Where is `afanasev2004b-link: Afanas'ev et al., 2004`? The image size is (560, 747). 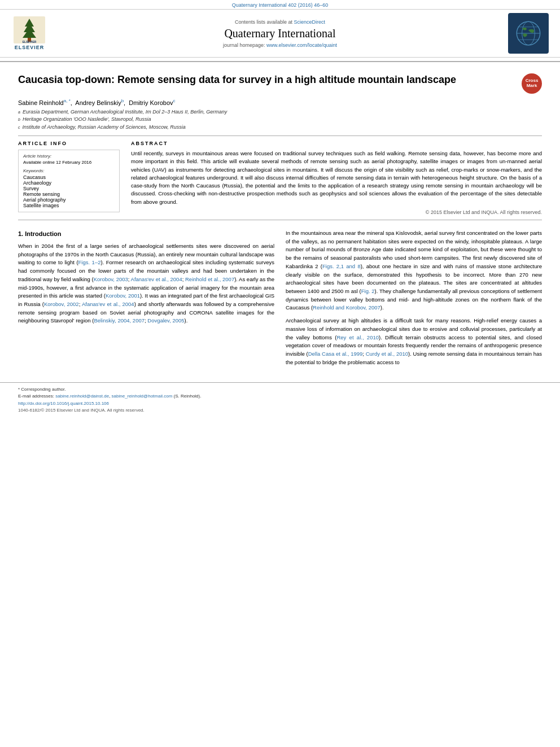 afanasev2004b-link: Afanas'ev et al., 2004 is located at coordinates (108, 304).